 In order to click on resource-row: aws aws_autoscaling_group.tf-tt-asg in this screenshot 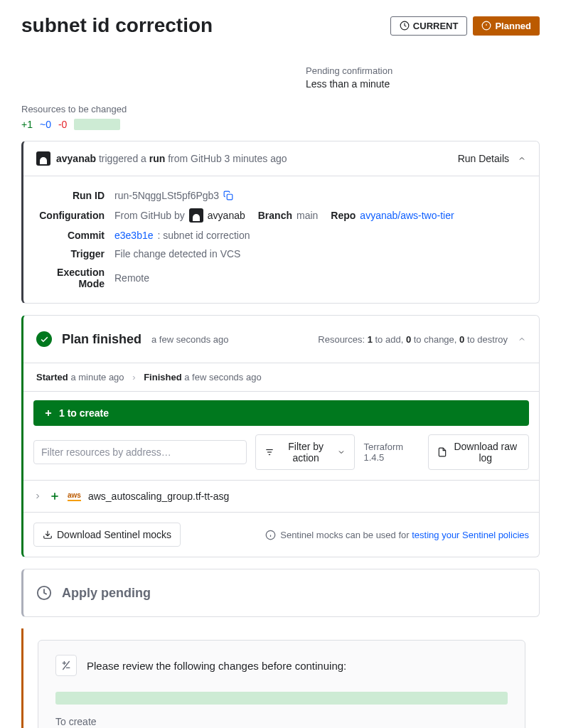, I will do `click(282, 496)`.